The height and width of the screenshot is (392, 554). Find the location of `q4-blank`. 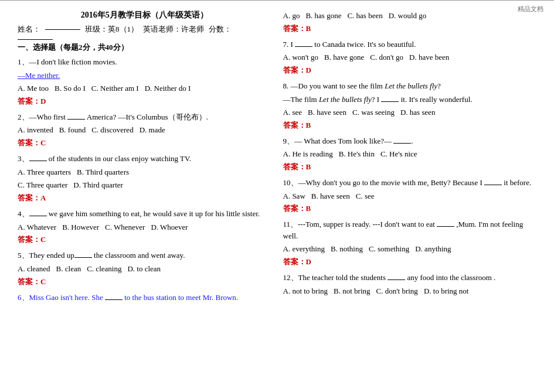

q4-blank is located at coordinates (38, 216).